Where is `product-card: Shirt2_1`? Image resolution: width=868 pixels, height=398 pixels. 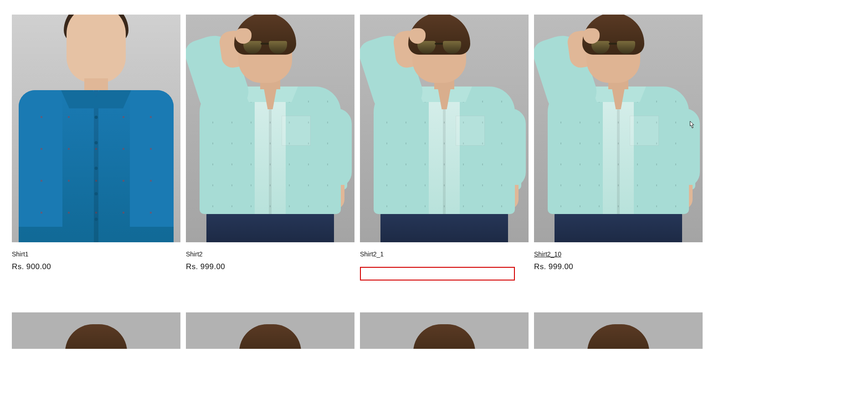 product-card: Shirt2_1 is located at coordinates (444, 148).